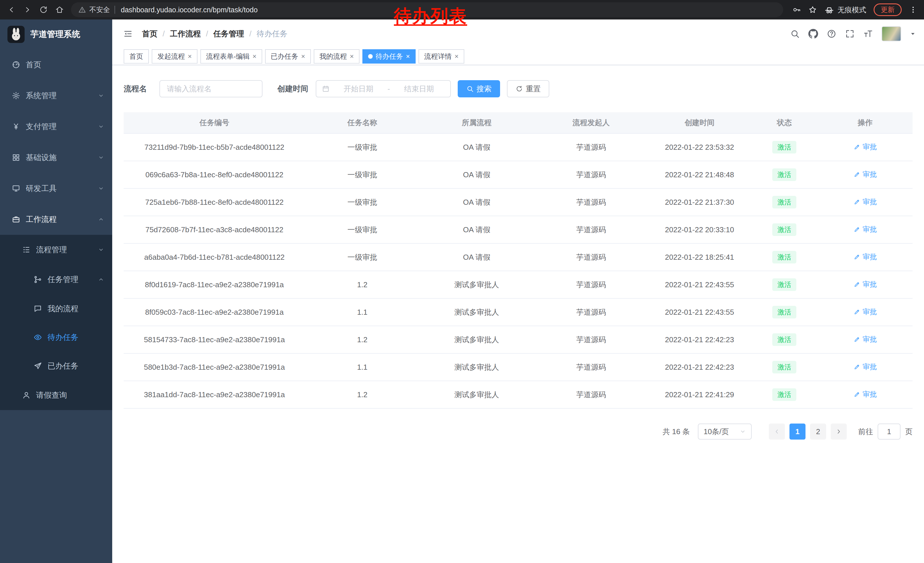 Image resolution: width=924 pixels, height=563 pixels. Describe the element at coordinates (214, 285) in the screenshot. I see `cell-id: 8f0d1619-7ac8-11ec-a9e2-a2380e71991a` at that location.